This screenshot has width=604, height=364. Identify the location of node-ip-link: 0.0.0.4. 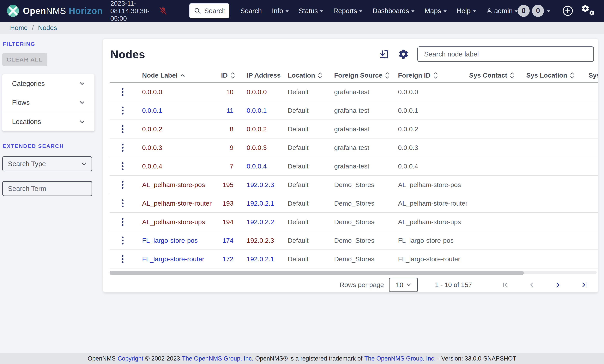
(257, 166).